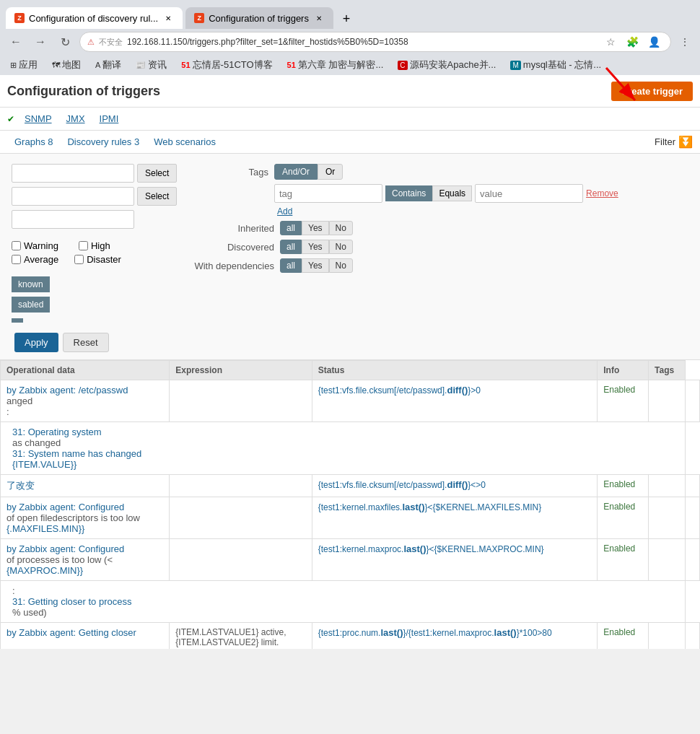 This screenshot has width=700, height=734. I want to click on severity-disaster-checkbox, so click(79, 260).